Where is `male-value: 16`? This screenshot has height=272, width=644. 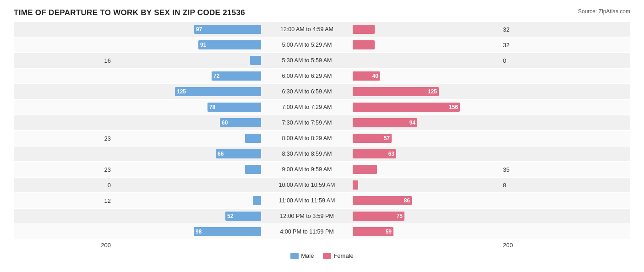
male-value: 16 is located at coordinates (64, 60).